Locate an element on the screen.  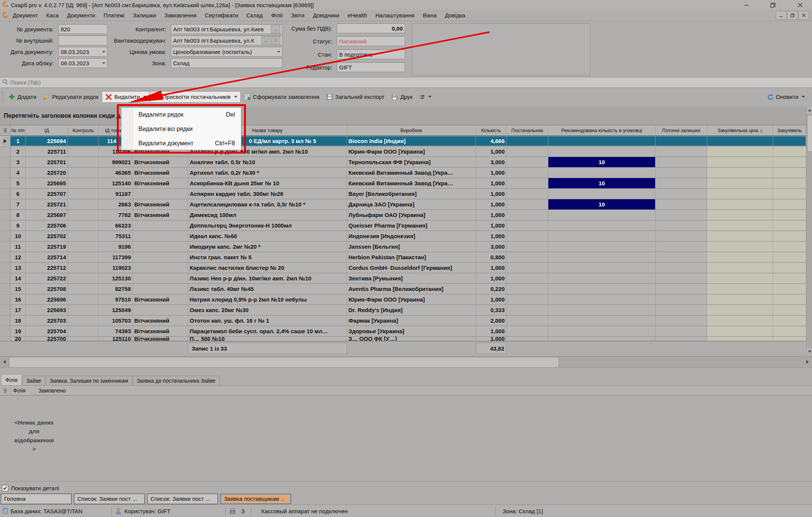
column-header-id: ІД is located at coordinates (47, 131).